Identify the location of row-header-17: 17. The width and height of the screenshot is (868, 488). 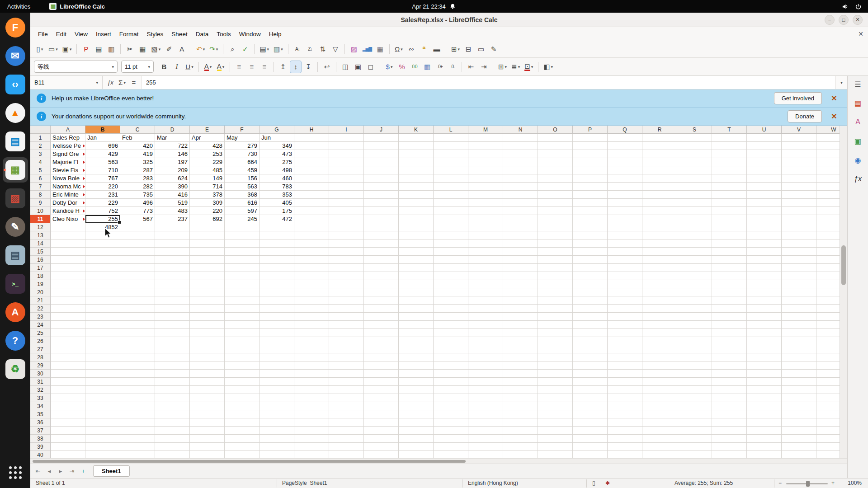
(41, 268).